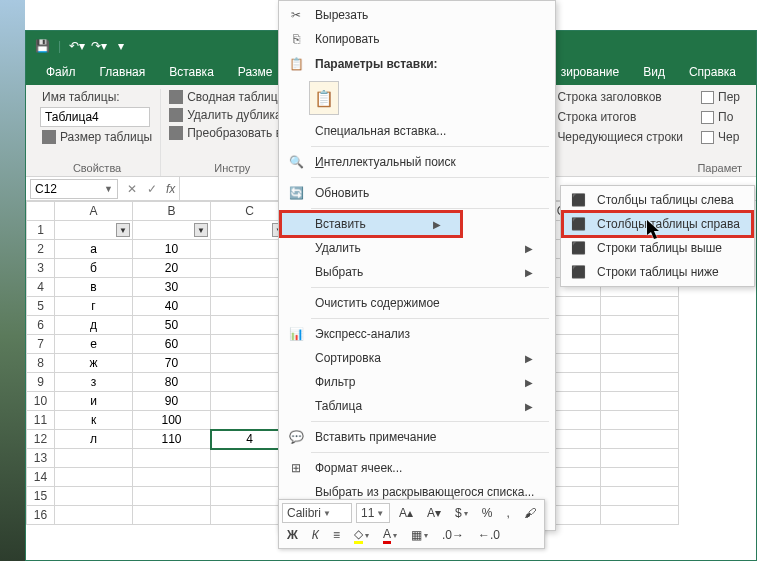 This screenshot has height=561, width=757. What do you see at coordinates (94, 326) in the screenshot?
I see `cell: д` at bounding box center [94, 326].